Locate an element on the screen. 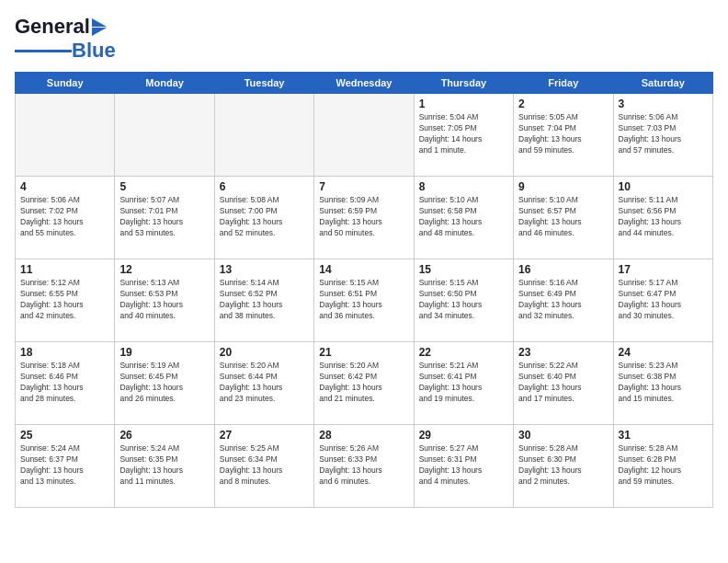 The height and width of the screenshot is (563, 728). day-number: 13 is located at coordinates (265, 270).